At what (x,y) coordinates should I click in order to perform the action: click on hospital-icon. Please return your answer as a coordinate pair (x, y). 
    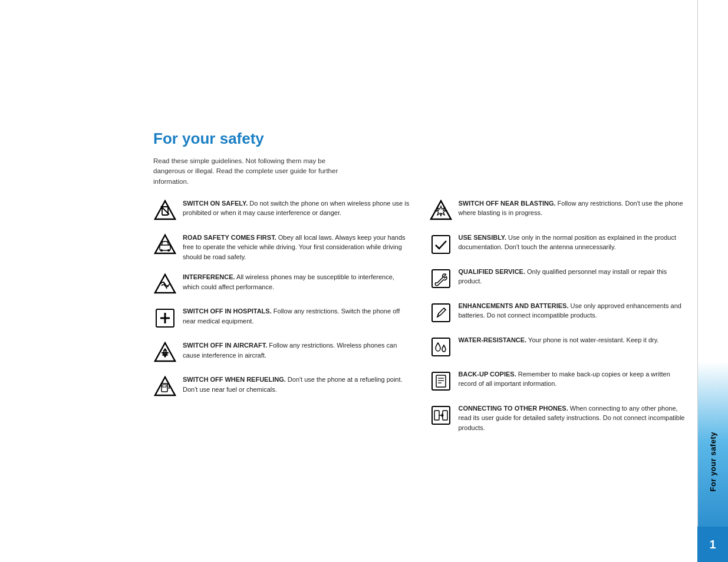
    Looking at the image, I should click on (165, 318).